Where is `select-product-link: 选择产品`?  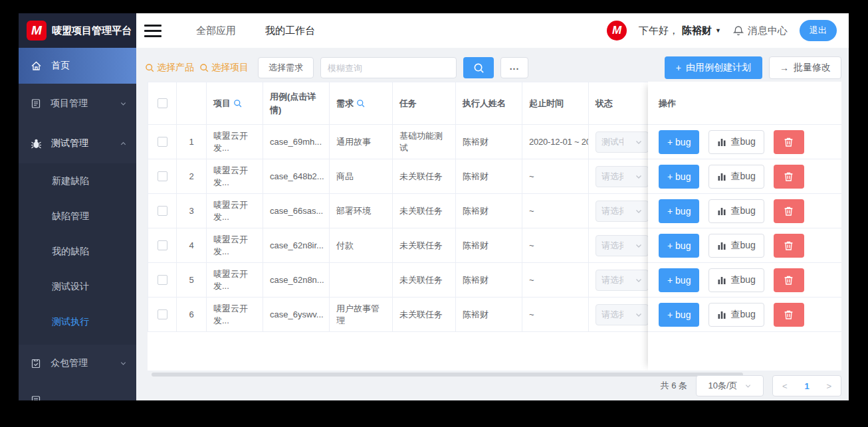
select-product-link: 选择产品 is located at coordinates (169, 68).